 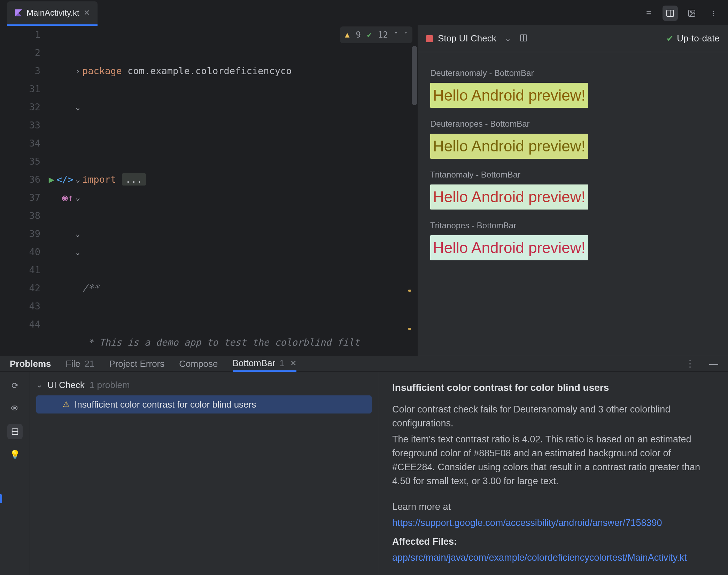 What do you see at coordinates (52, 14) in the screenshot?
I see `file-tab-mainactivity: MainActivity.kt ✕` at bounding box center [52, 14].